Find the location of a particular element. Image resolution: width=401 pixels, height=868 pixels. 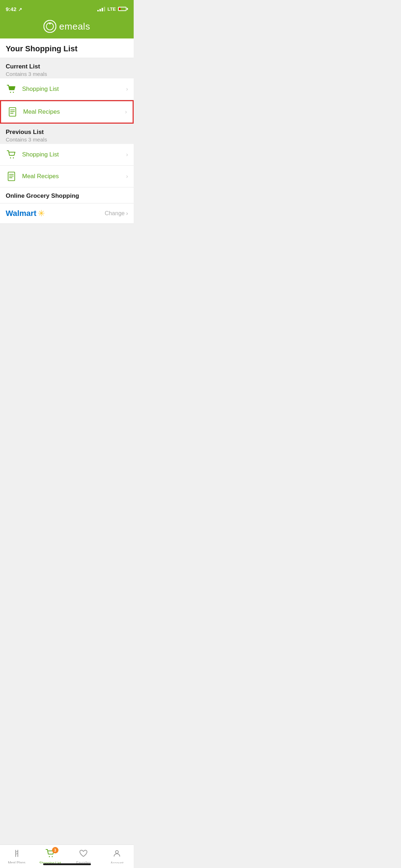

signal-icon is located at coordinates (101, 9).